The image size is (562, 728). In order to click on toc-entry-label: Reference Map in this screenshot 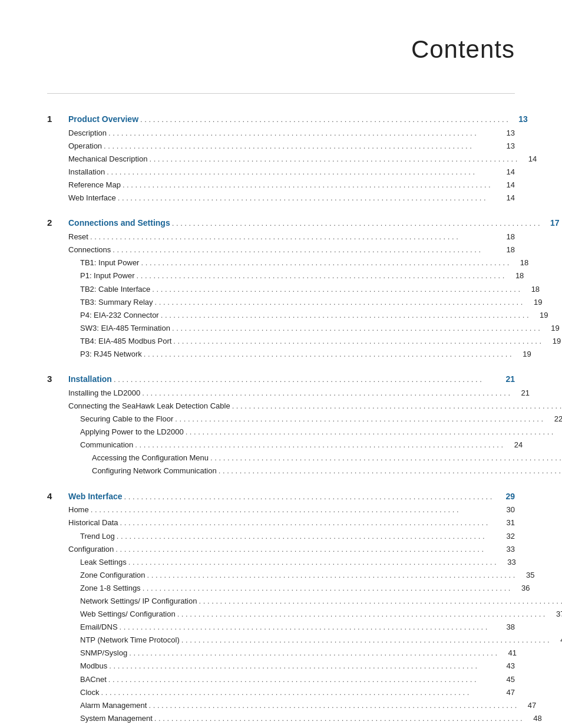, I will do `click(94, 185)`.